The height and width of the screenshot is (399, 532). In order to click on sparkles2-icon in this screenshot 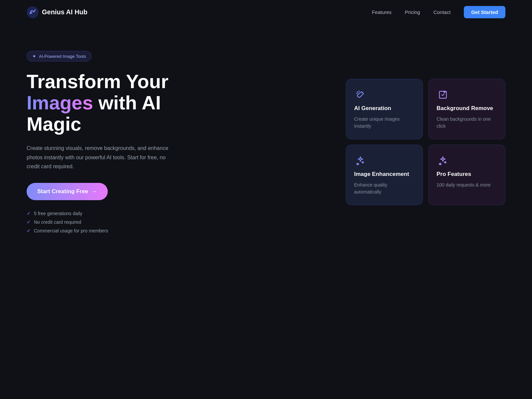, I will do `click(443, 161)`.